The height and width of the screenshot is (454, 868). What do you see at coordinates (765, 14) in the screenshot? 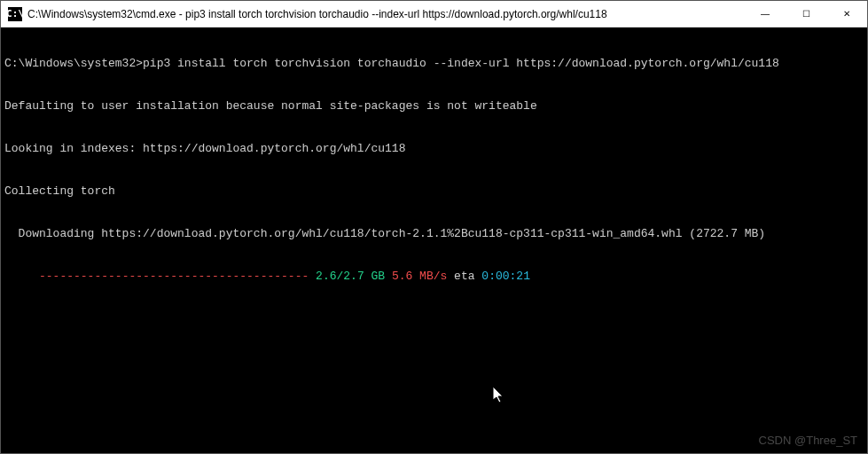
I see `minimize-button: —` at bounding box center [765, 14].